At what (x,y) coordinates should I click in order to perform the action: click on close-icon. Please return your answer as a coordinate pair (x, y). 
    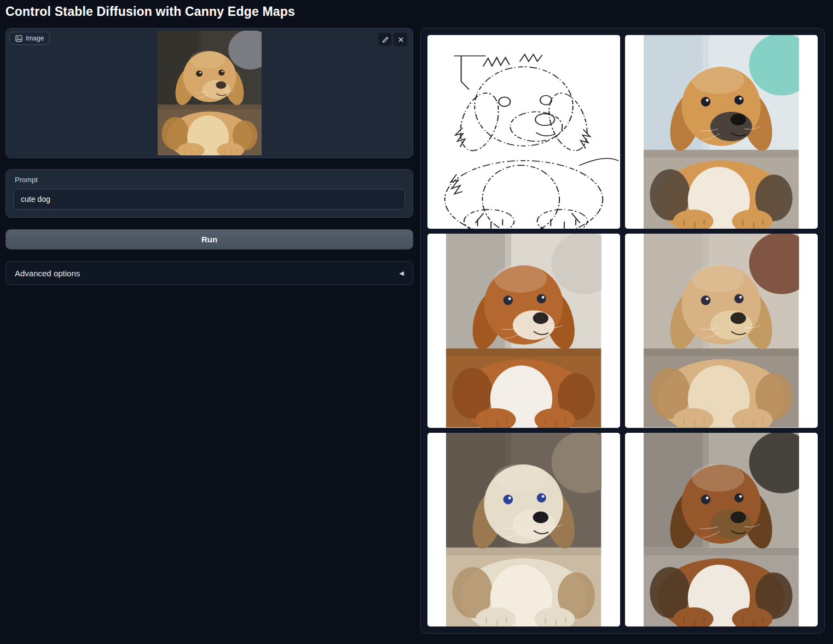
    Looking at the image, I should click on (401, 39).